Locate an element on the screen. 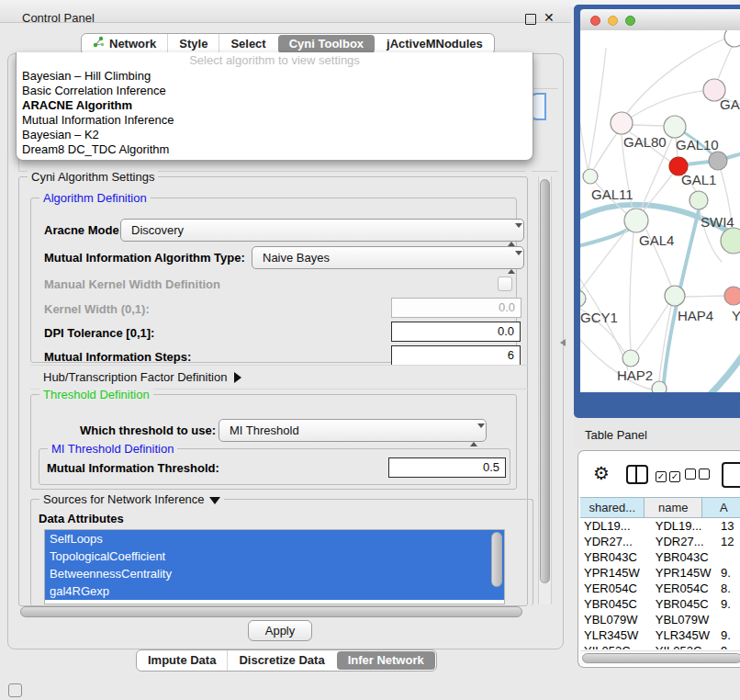  settings-vscrollbar-thumb is located at coordinates (545, 381).